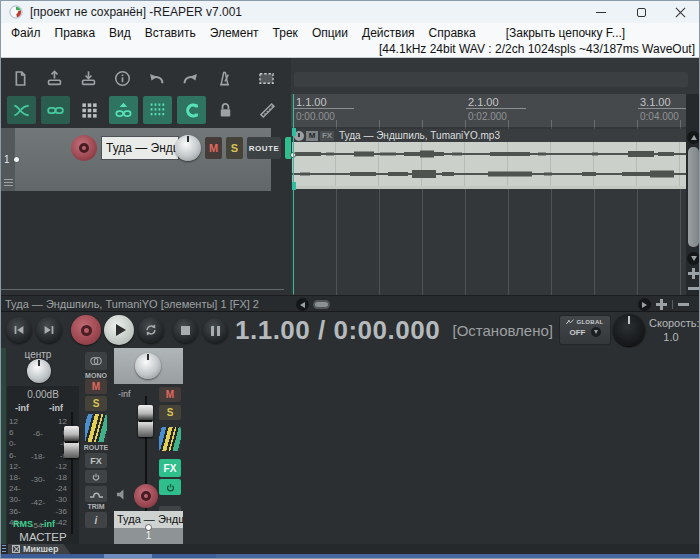 This screenshot has height=559, width=700. What do you see at coordinates (4, 446) in the screenshot?
I see `docker-edge` at bounding box center [4, 446].